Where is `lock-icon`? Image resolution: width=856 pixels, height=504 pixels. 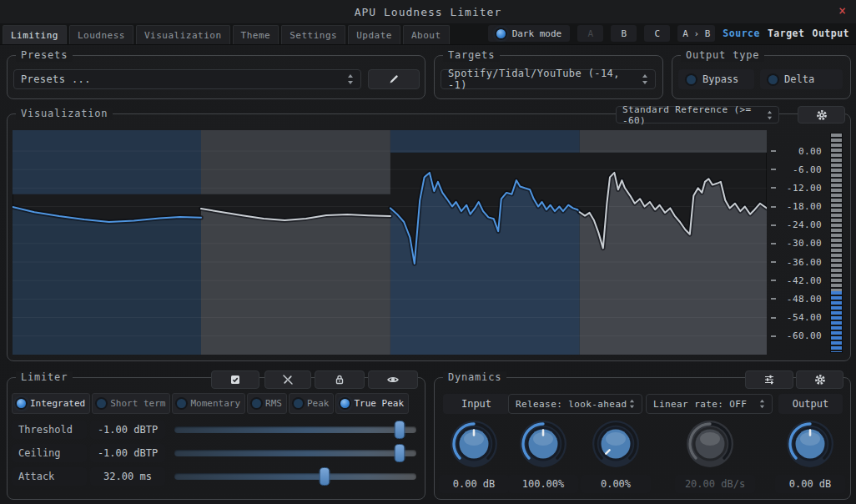
lock-icon is located at coordinates (340, 380).